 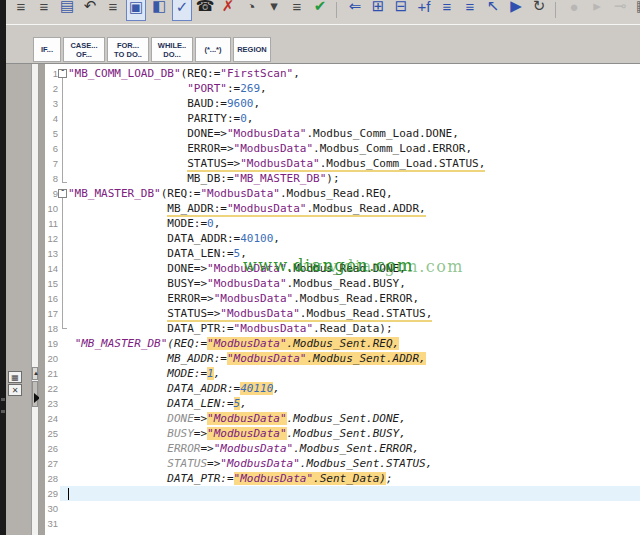 What do you see at coordinates (342, 388) in the screenshot?
I see `code-line: 22 DATA_ADDR:=40110,` at bounding box center [342, 388].